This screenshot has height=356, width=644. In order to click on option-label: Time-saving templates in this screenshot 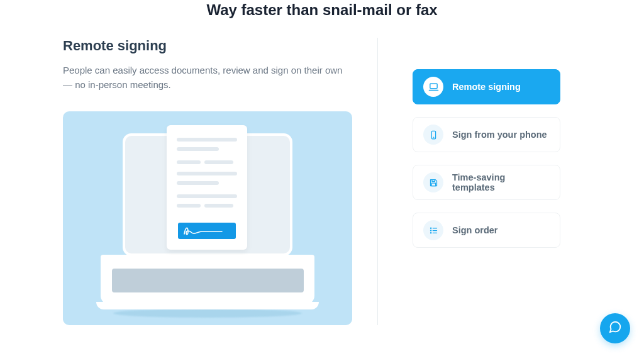, I will do `click(501, 182)`.